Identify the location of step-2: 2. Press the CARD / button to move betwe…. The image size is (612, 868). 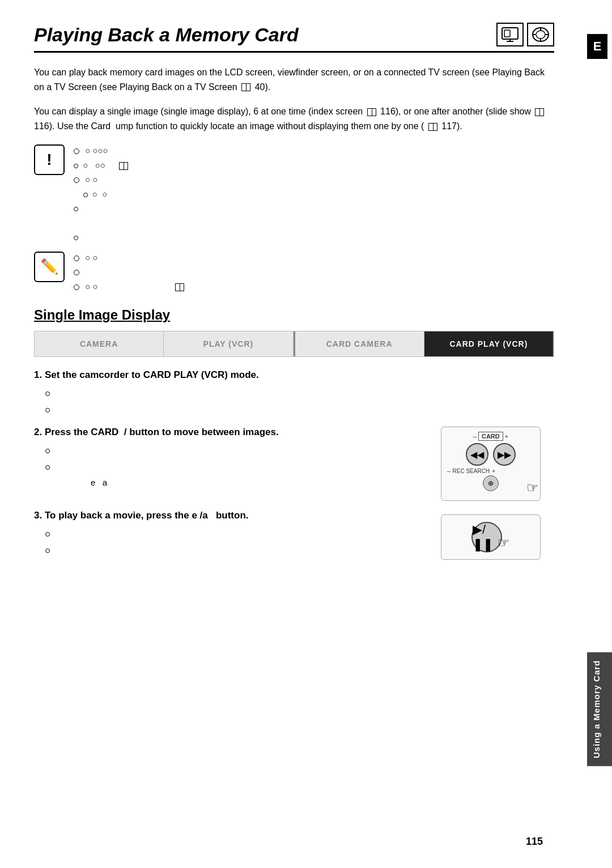
(294, 463).